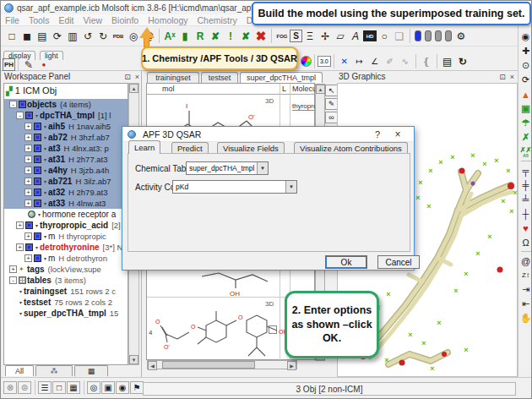 The height and width of the screenshot is (399, 532). Describe the element at coordinates (137, 387) in the screenshot. I see `movie-icon: ⚑` at that location.